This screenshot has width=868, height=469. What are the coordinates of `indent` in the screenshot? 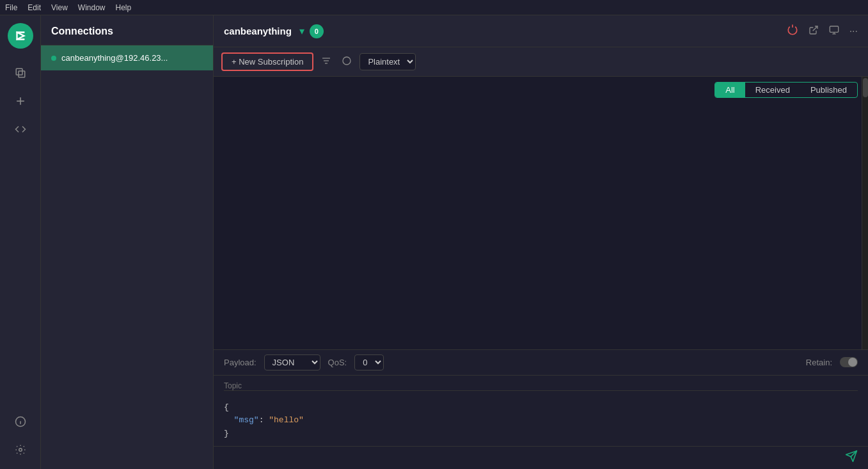 It's located at (229, 420).